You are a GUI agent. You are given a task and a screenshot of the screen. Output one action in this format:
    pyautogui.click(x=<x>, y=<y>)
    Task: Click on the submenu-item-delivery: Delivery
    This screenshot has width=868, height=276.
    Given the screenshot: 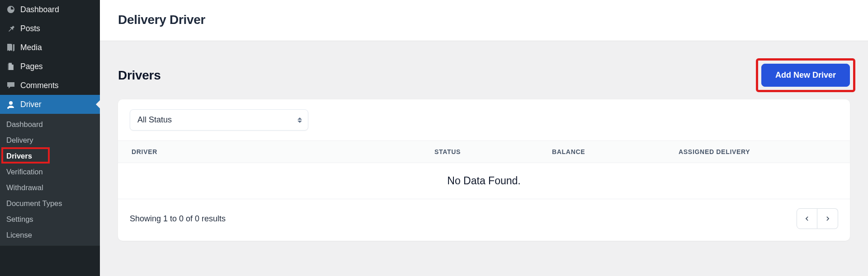 What is the action you would take?
    pyautogui.click(x=50, y=140)
    